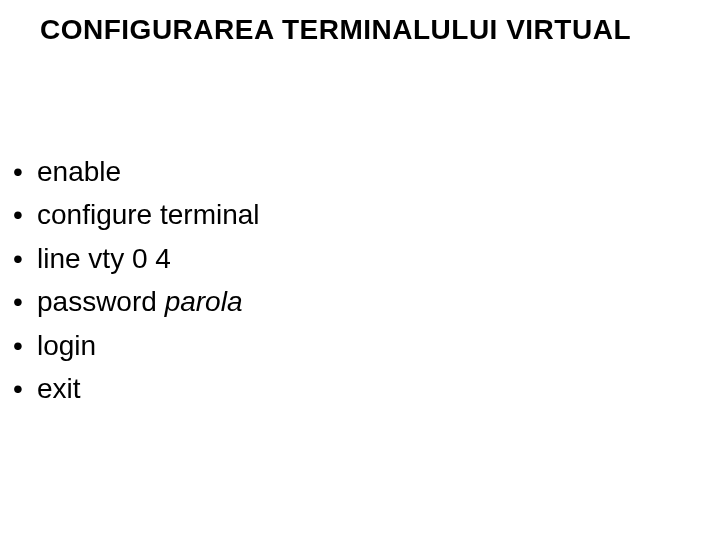  I want to click on list-item-text: configure terminal, so click(148, 214).